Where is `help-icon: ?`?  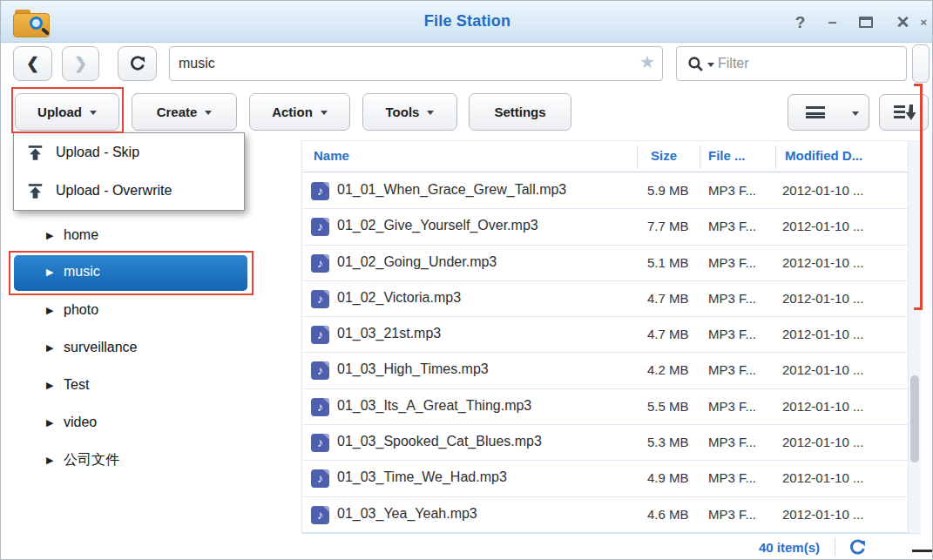 help-icon: ? is located at coordinates (801, 23).